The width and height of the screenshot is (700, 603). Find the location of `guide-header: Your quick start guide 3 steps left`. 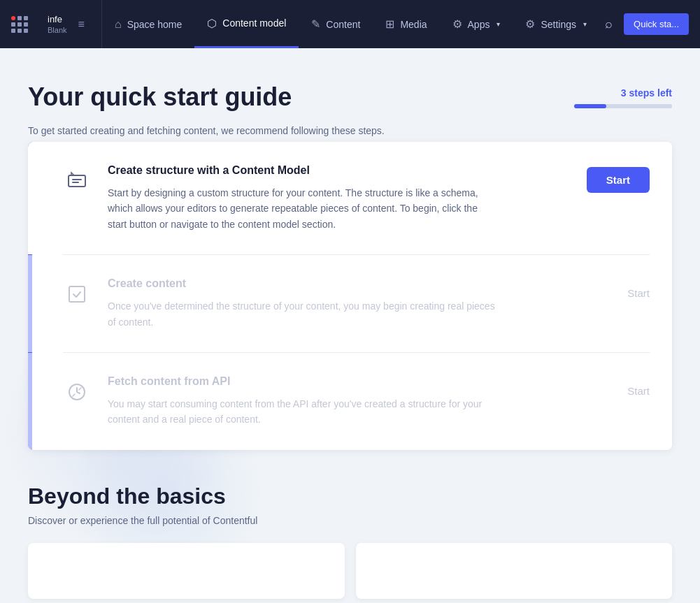

guide-header: Your quick start guide 3 steps left is located at coordinates (350, 101).